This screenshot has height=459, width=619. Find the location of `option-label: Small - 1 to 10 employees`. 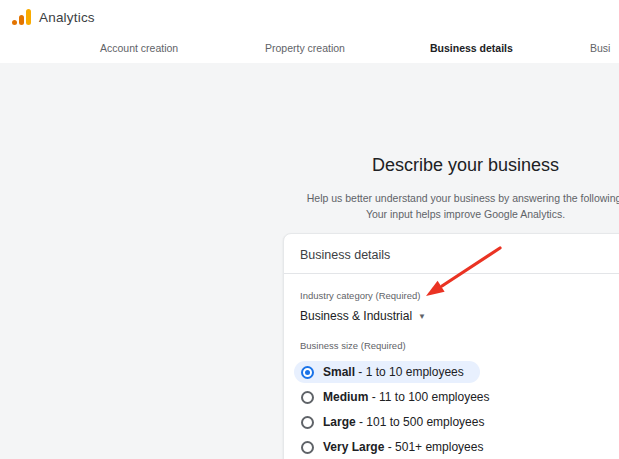

option-label: Small - 1 to 10 employees is located at coordinates (394, 372).